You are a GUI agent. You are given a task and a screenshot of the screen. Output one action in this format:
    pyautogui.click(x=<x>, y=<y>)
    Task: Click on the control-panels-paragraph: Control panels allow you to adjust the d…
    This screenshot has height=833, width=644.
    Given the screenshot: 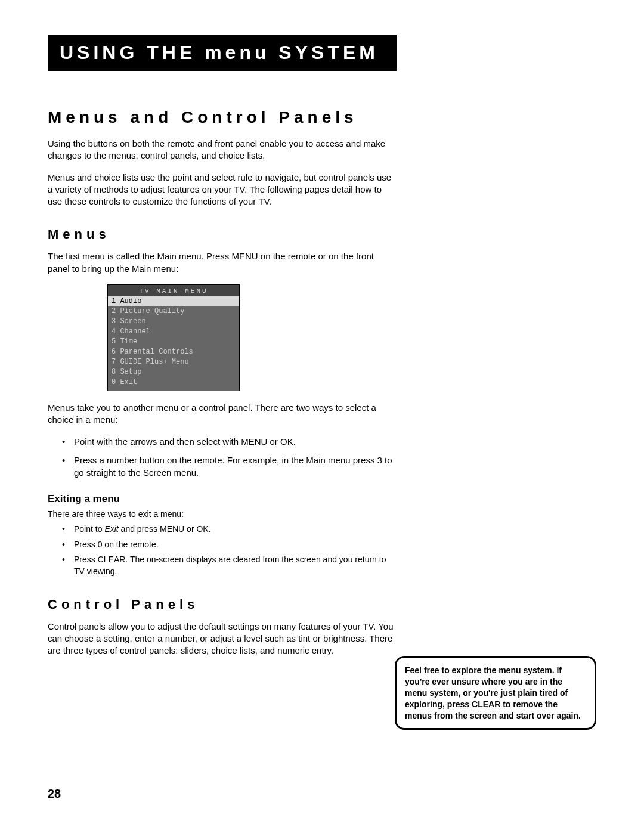 What is the action you would take?
    pyautogui.click(x=222, y=639)
    